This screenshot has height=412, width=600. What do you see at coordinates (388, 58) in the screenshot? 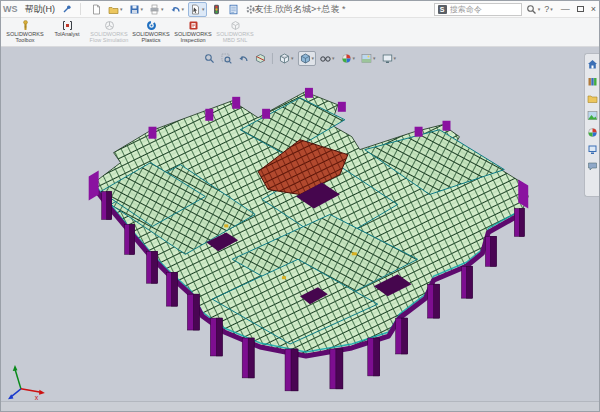
I see `view-settings-icon` at bounding box center [388, 58].